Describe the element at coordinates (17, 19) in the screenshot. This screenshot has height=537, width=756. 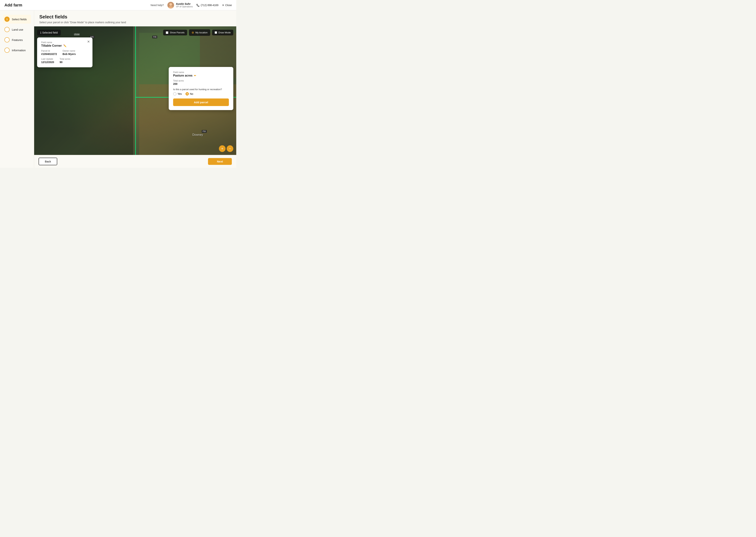
I see `sidebar-item-select-fields: 1 Select fields` at that location.